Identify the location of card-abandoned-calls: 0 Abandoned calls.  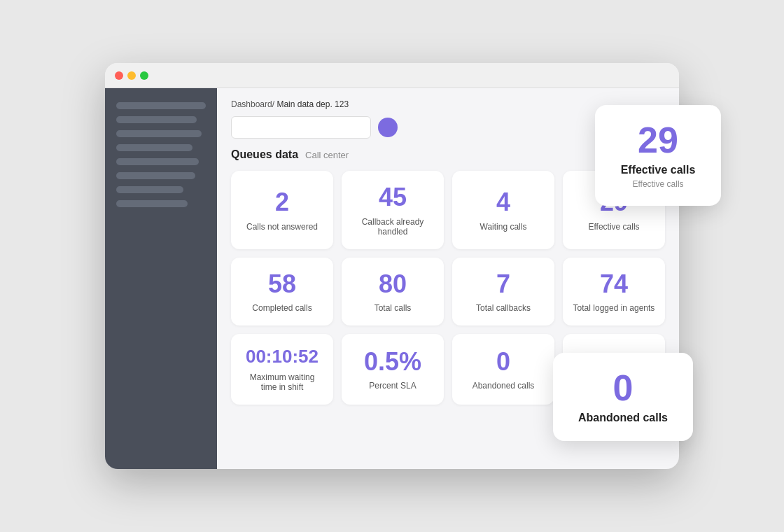
(503, 370).